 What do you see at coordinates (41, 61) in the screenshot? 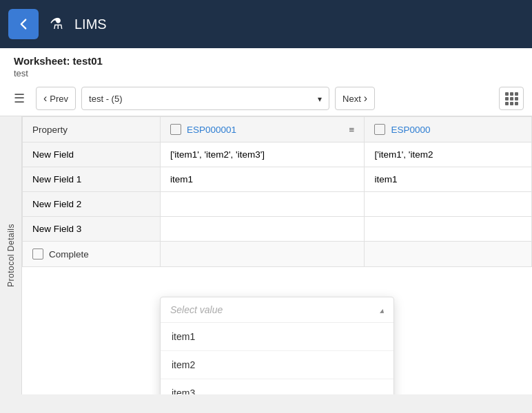
I see `worksheet-label: Worksheet:` at bounding box center [41, 61].